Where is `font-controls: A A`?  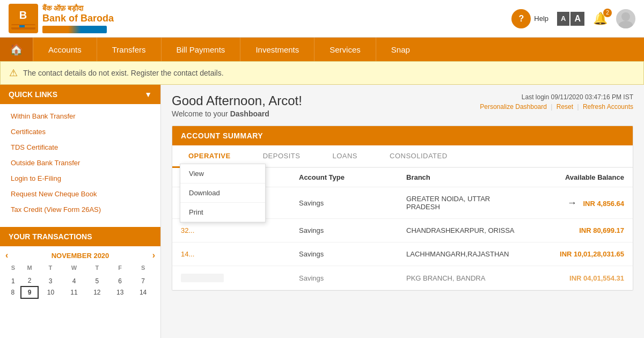
font-controls: A A is located at coordinates (571, 19).